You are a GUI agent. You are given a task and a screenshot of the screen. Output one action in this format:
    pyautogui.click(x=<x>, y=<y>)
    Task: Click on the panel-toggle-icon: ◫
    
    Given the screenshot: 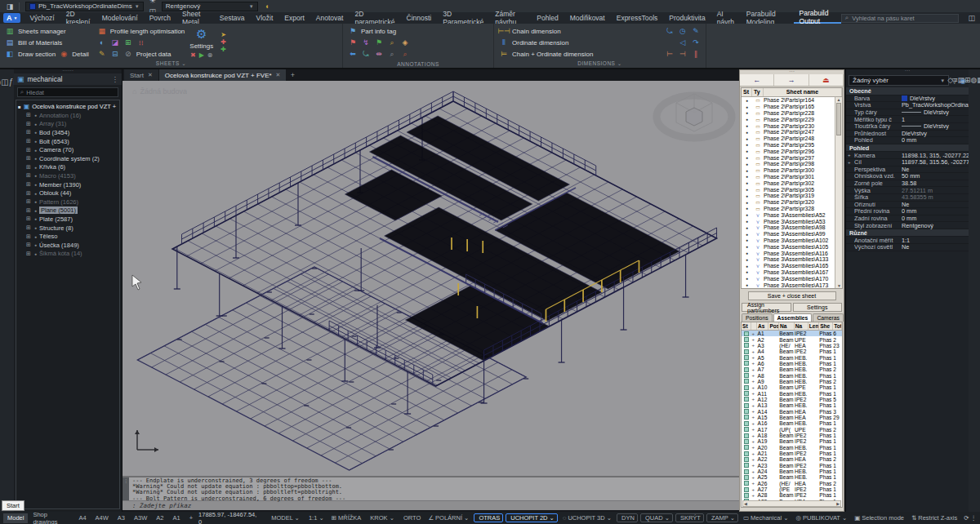 What is the action you would take?
    pyautogui.click(x=972, y=18)
    